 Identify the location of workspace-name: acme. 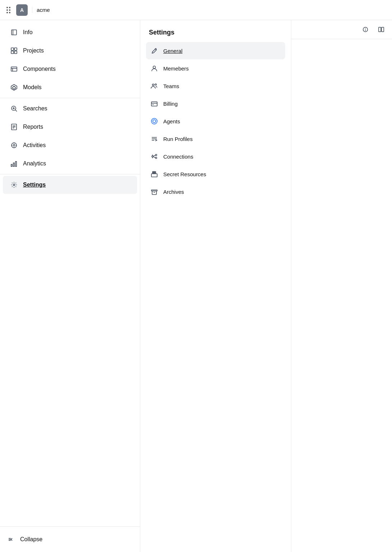
(41, 10).